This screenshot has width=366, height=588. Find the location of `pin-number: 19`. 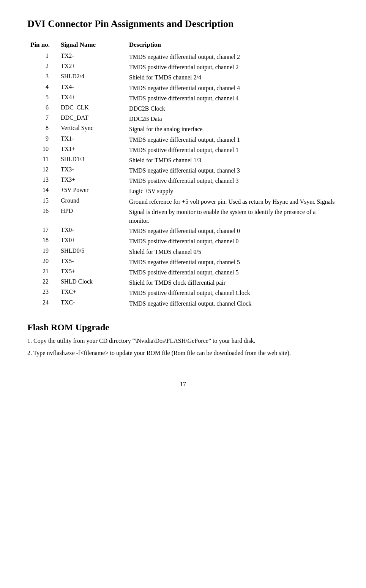

pin-number: 19 is located at coordinates (43, 252).